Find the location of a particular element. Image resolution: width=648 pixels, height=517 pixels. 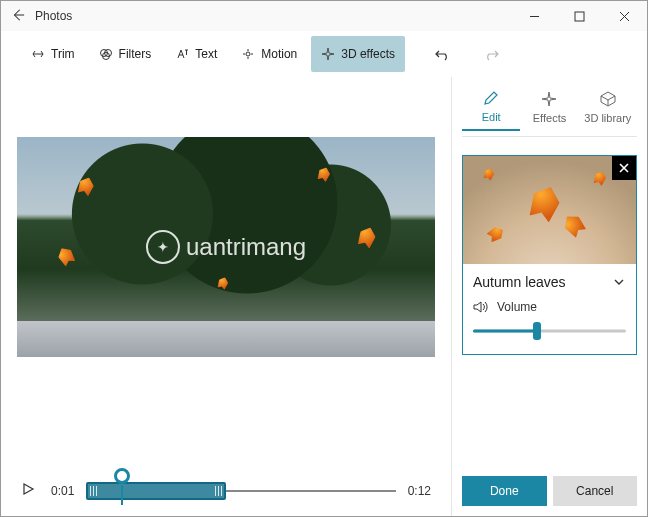

minimize-button is located at coordinates (534, 16).